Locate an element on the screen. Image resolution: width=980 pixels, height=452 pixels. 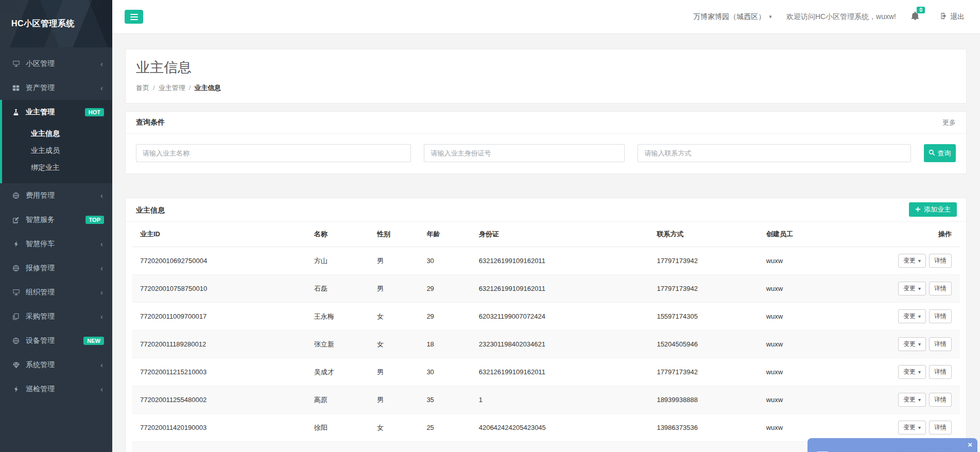
cell-id_card: 420642424205423045 is located at coordinates (564, 428).